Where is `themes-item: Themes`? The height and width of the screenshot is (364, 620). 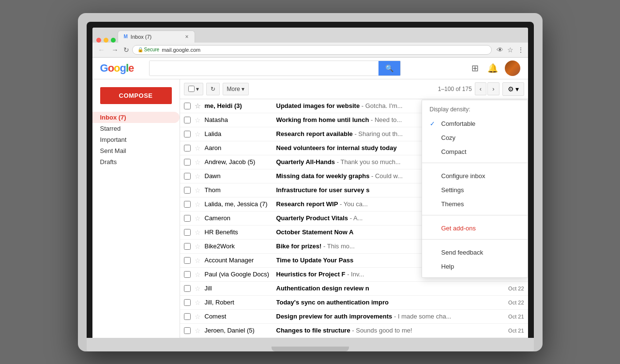
themes-item: Themes is located at coordinates (475, 204).